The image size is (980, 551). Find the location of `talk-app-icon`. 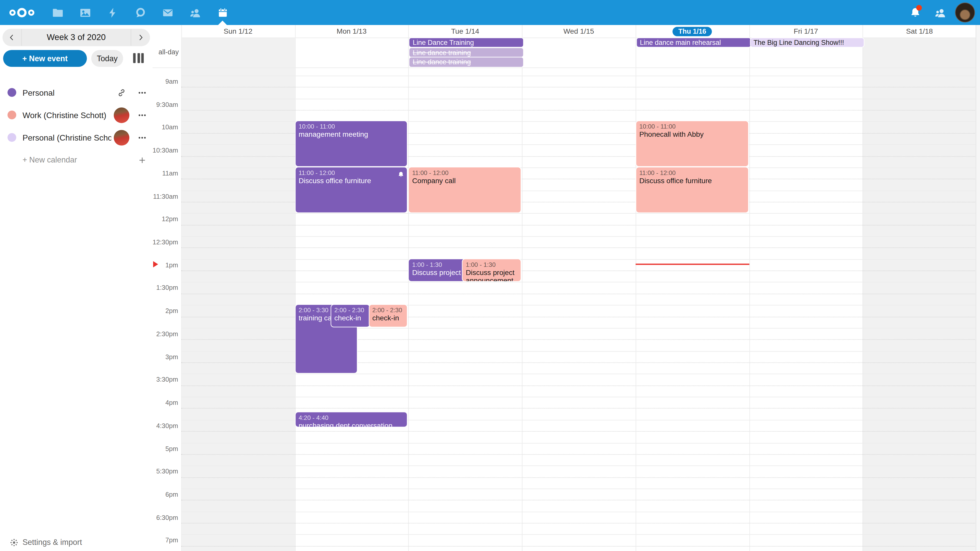

talk-app-icon is located at coordinates (140, 13).